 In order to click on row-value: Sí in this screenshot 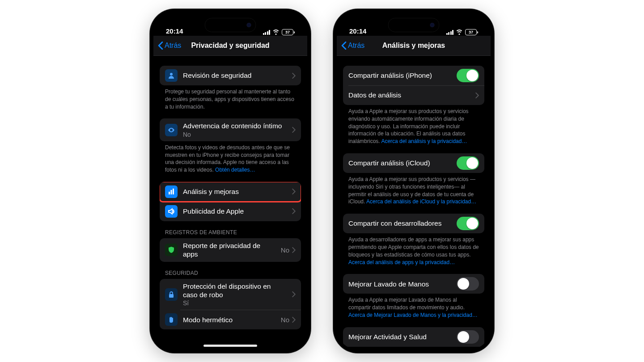, I will do `click(235, 303)`.